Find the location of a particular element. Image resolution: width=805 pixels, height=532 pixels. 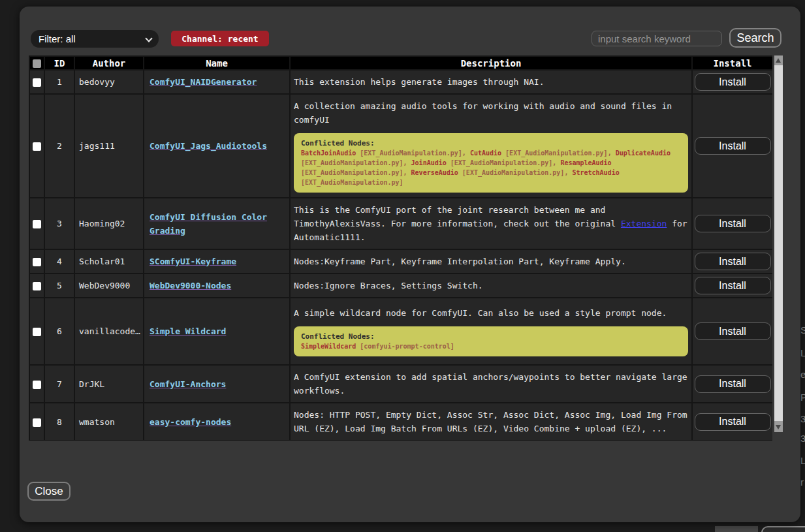

filter-select: Filter: all is located at coordinates (95, 39).